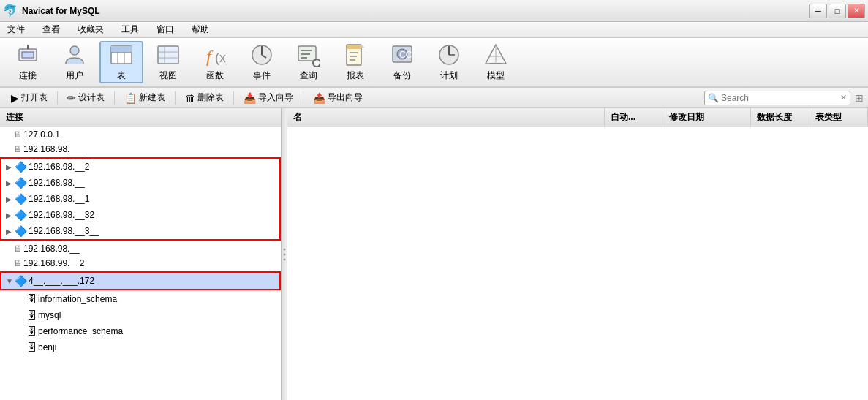 This screenshot has height=400, width=868. What do you see at coordinates (140, 281) in the screenshot?
I see `tree-item-47-172: ▼ 🔷 4__.___.___.172` at bounding box center [140, 281].